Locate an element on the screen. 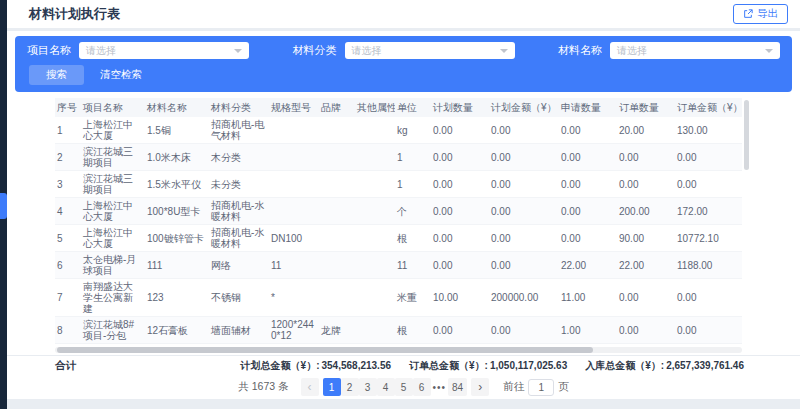 The width and height of the screenshot is (800, 409). next-page-button: › is located at coordinates (480, 387).